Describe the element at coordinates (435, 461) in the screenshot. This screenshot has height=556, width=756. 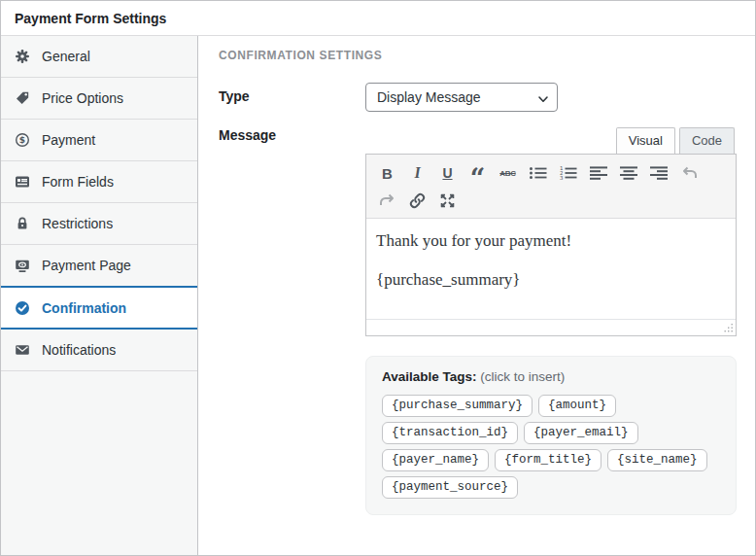
I see `tag-payer-name: {payer_name}` at that location.